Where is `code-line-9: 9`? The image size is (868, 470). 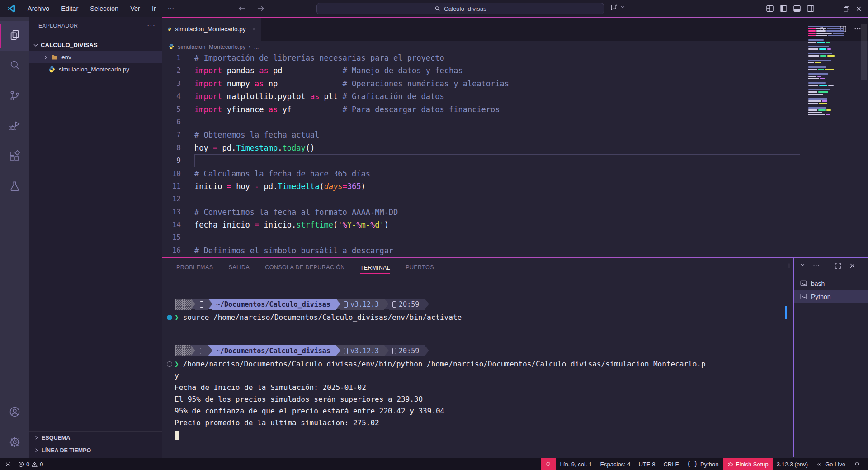 code-line-9: 9 is located at coordinates (515, 161).